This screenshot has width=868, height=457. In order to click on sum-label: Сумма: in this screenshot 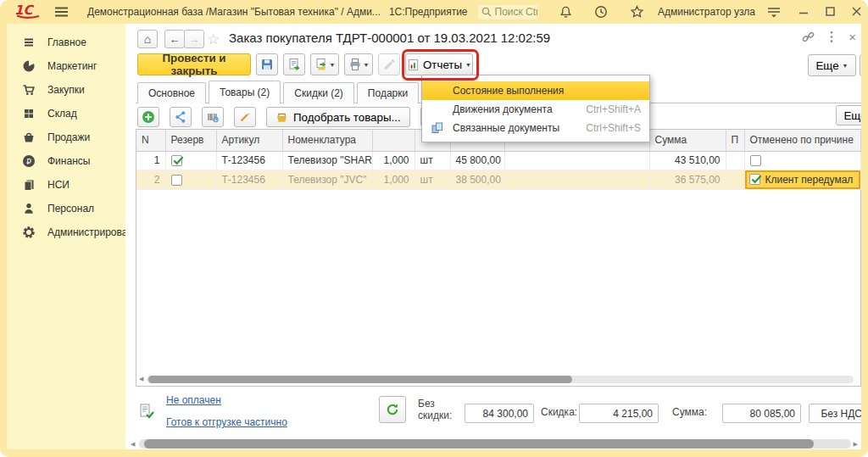, I will do `click(690, 412)`.